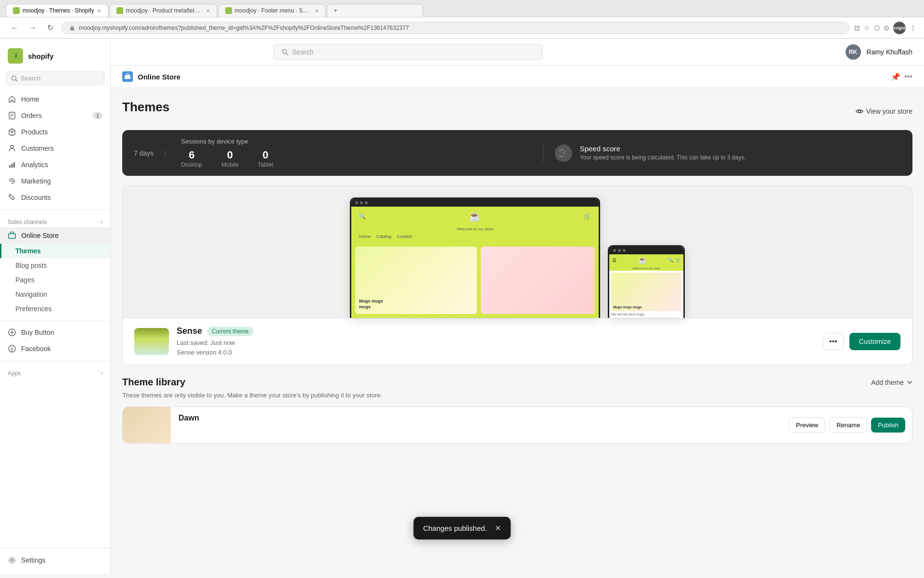  Describe the element at coordinates (455, 28) in the screenshot. I see `url-bar: moodjoy.myshopify.com/admin/themes?publi…` at that location.